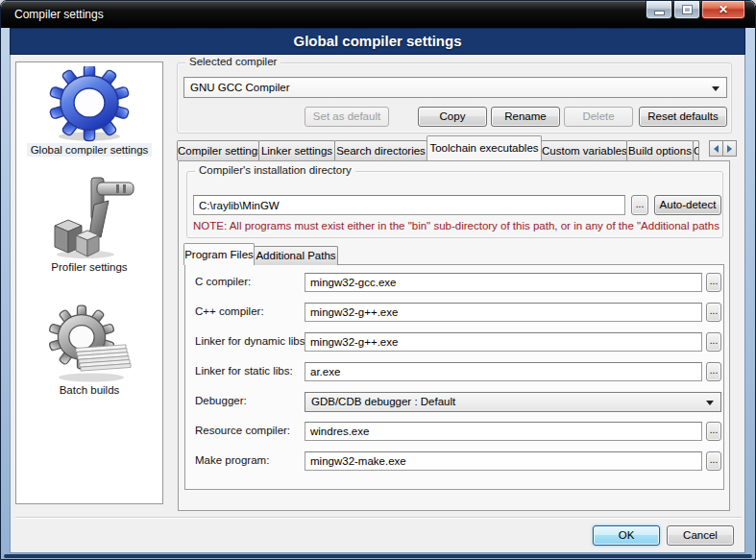  I want to click on toolchain-subtabs: Program Files Additional Paths, so click(261, 254).